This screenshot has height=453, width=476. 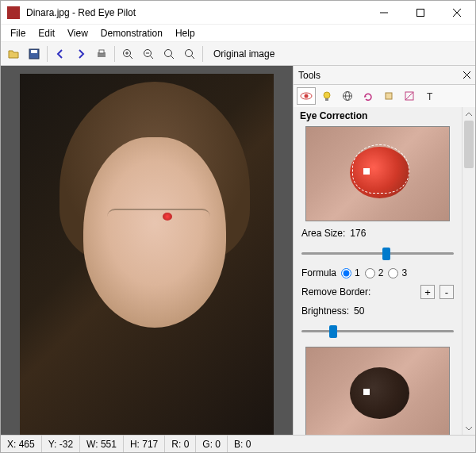 I want to click on tab-rotate, so click(x=368, y=96).